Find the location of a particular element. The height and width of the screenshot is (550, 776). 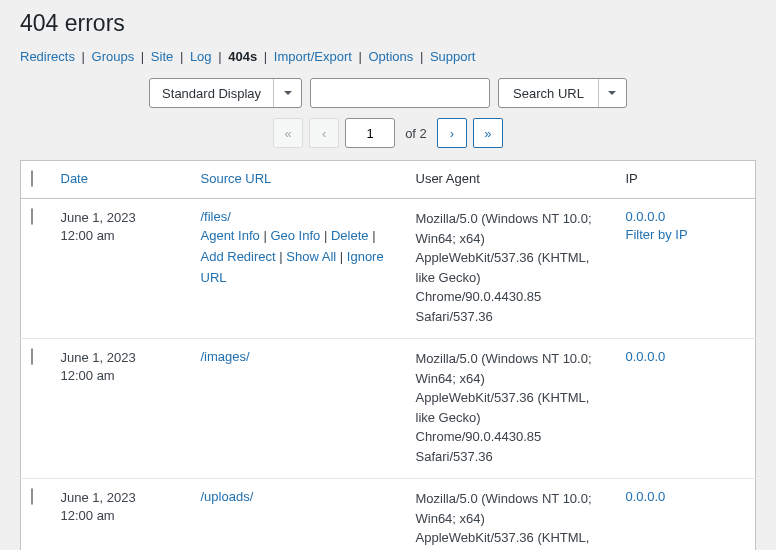

page-current-input is located at coordinates (370, 133).